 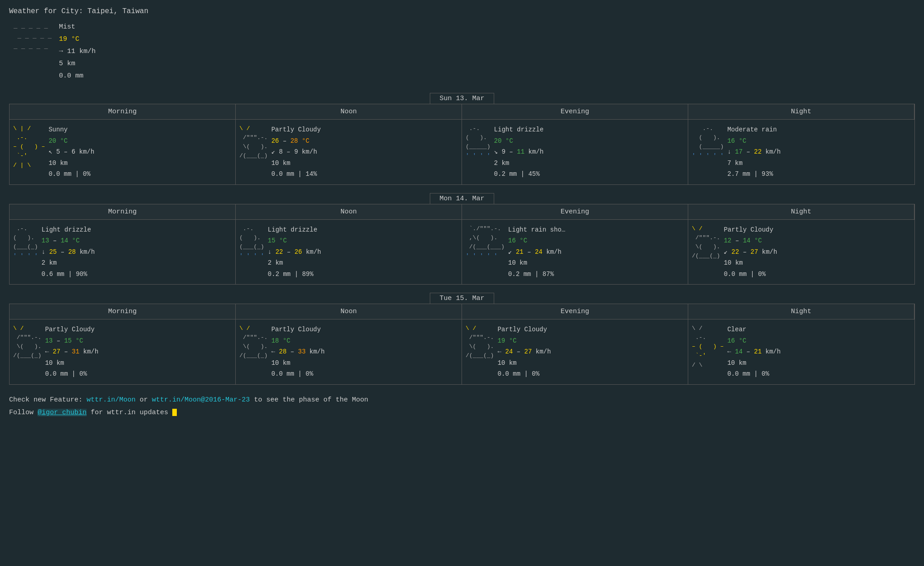 I want to click on weather-details-2-3: Clear 16 °C ← 14 – 21 km/h 10 km 0.0 mm …, so click(x=754, y=352).